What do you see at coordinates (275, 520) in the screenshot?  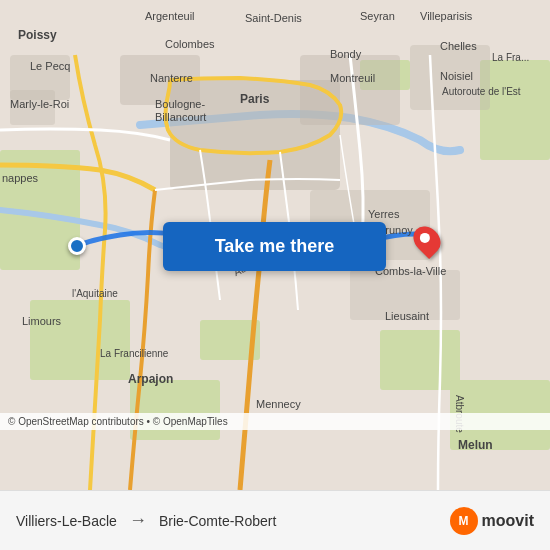 I see `bottom-bar: Villiers-Le-Bacle → Brie-Comte-Robert M …` at bounding box center [275, 520].